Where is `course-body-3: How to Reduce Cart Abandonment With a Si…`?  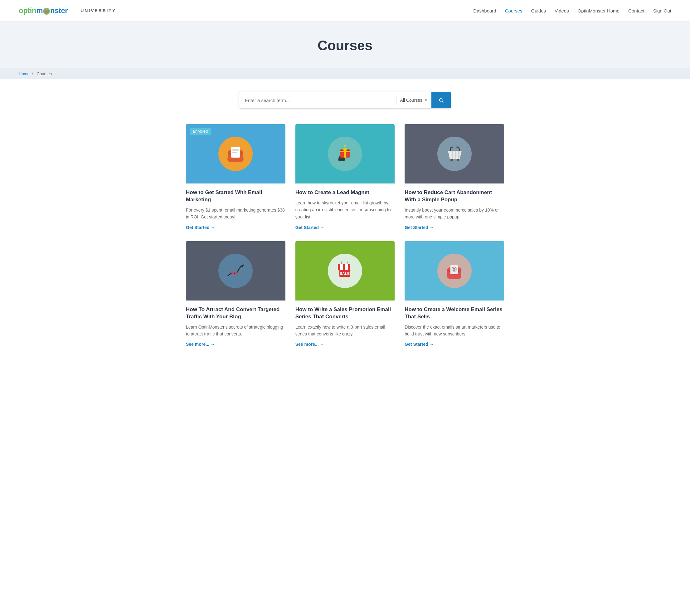 course-body-3: How to Reduce Cart Abandonment With a Si… is located at coordinates (454, 207).